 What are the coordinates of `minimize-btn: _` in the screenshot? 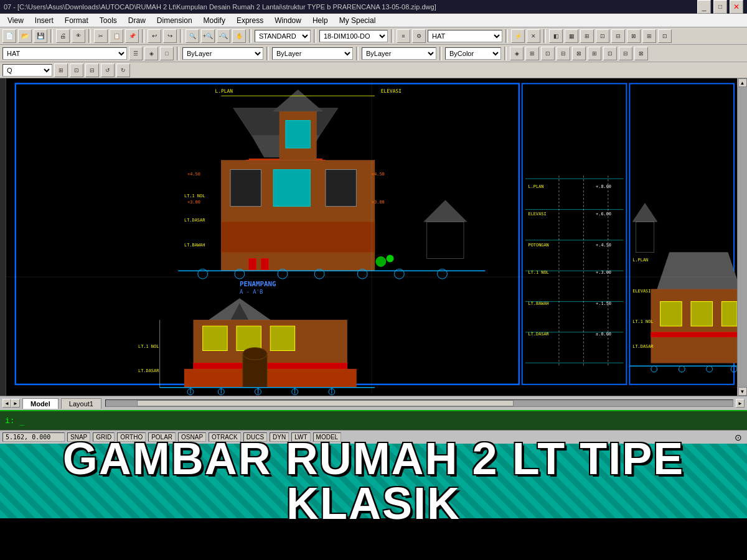 It's located at (704, 7).